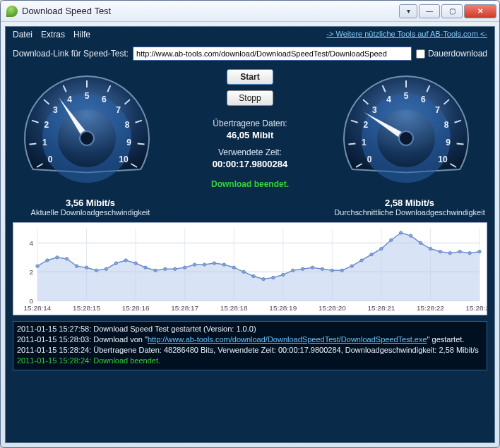  Describe the element at coordinates (136, 308) in the screenshot. I see `svg-text: 15:28:16` at that location.